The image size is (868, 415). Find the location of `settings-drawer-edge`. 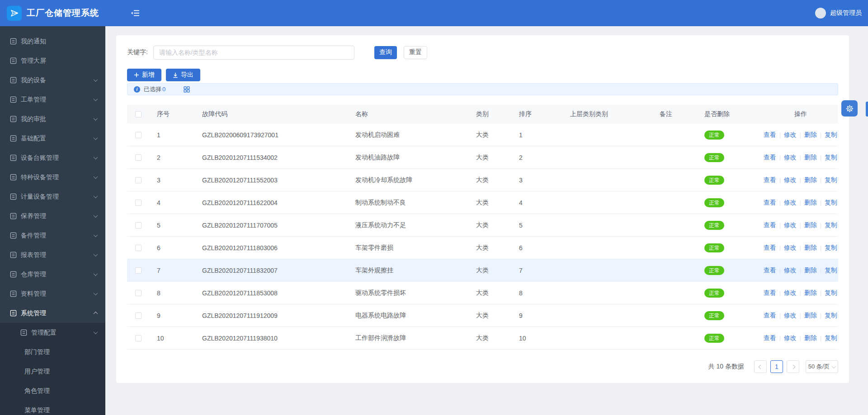

settings-drawer-edge is located at coordinates (867, 109).